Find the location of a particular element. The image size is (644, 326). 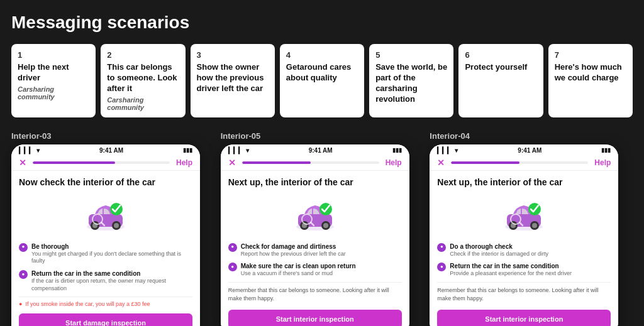

list-item-0: ● Be thorough You might get charged if y… is located at coordinates (106, 254).